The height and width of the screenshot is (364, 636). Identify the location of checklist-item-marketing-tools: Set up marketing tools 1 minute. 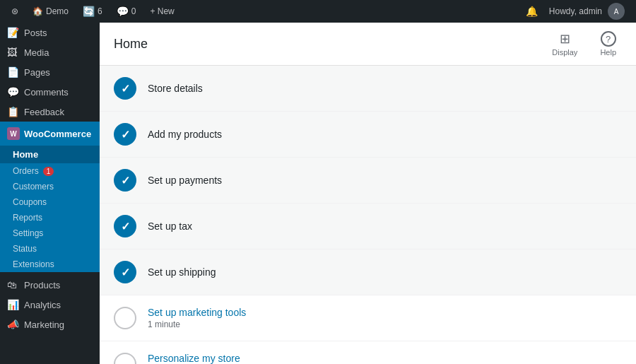
(367, 318).